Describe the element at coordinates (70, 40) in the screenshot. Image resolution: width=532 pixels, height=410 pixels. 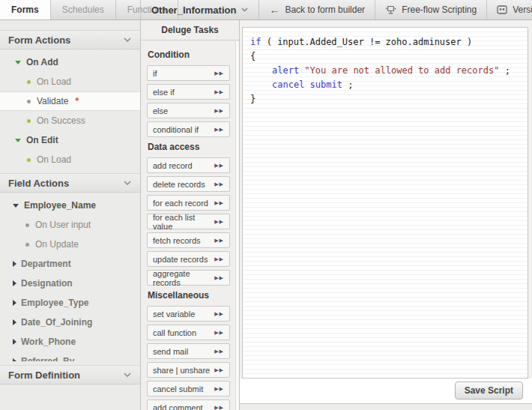
I see `section-header-form-actions: Form Actions` at that location.